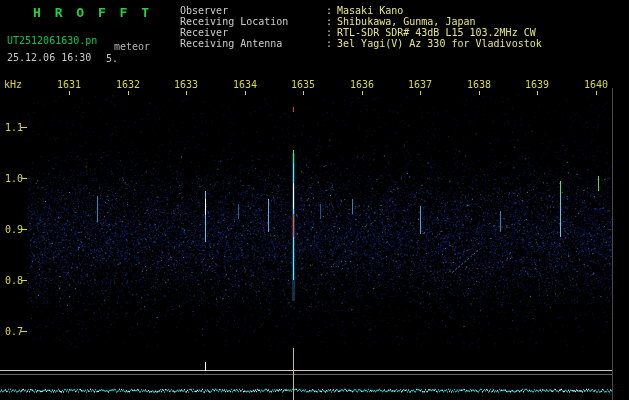  Describe the element at coordinates (69, 84) in the screenshot. I see `time-tick-label: 1631` at that location.